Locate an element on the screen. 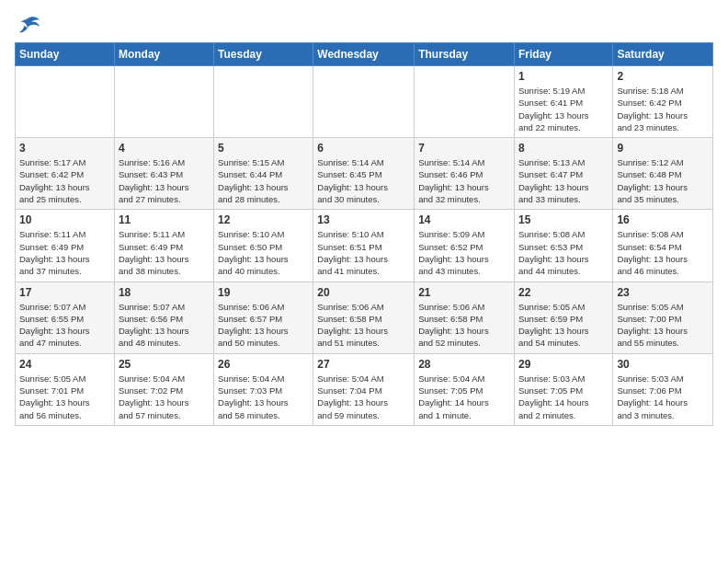 Image resolution: width=728 pixels, height=563 pixels. calendar-cell: 25Sunrise: 5:04 AM Sunset: 7:02 PM Dayli… is located at coordinates (164, 389).